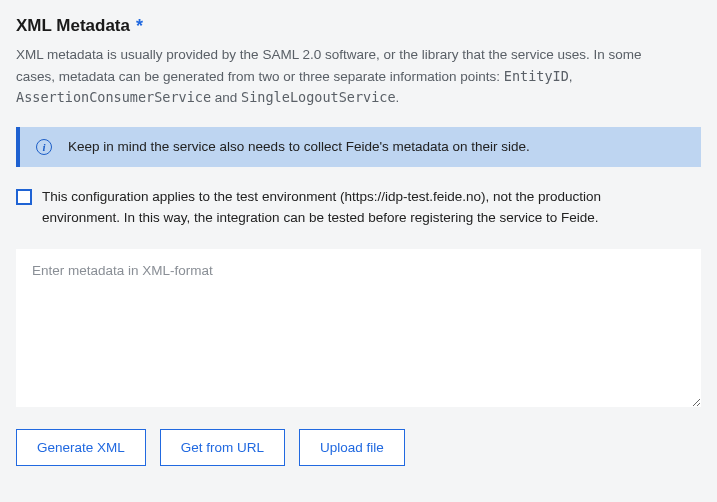  What do you see at coordinates (73, 26) in the screenshot?
I see `heading-text: XML Metadata` at bounding box center [73, 26].